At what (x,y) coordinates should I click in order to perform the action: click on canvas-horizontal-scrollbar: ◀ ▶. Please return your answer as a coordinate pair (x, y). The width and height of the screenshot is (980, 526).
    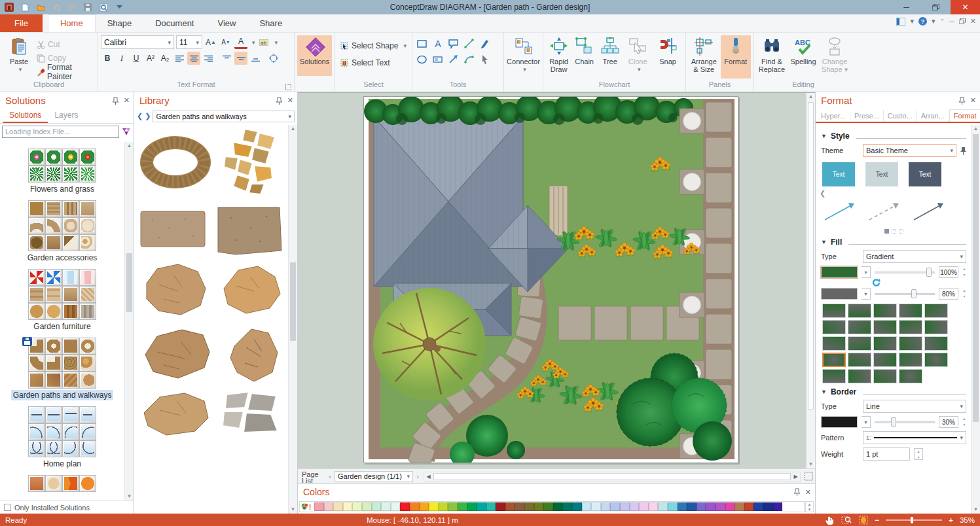
    Looking at the image, I should click on (612, 476).